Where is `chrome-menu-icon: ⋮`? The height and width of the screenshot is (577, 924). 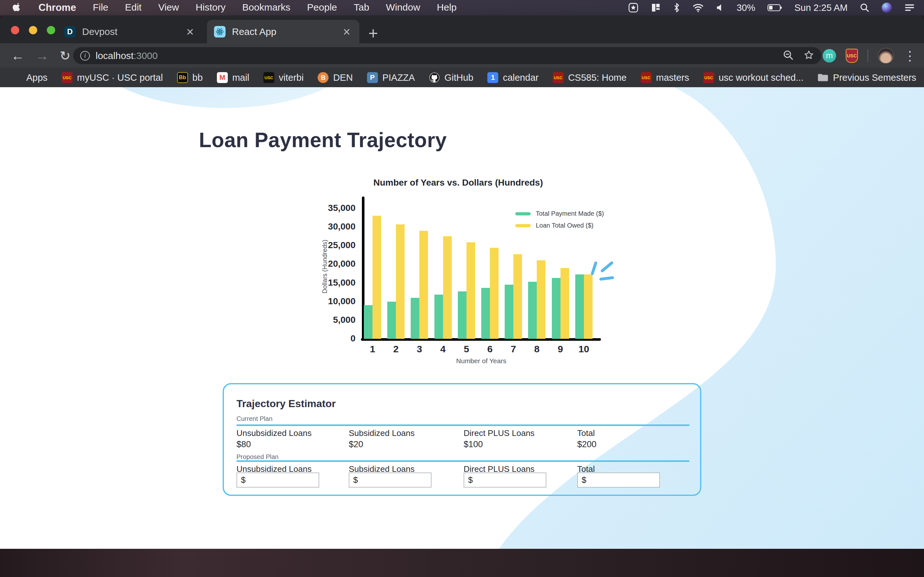 chrome-menu-icon: ⋮ is located at coordinates (910, 56).